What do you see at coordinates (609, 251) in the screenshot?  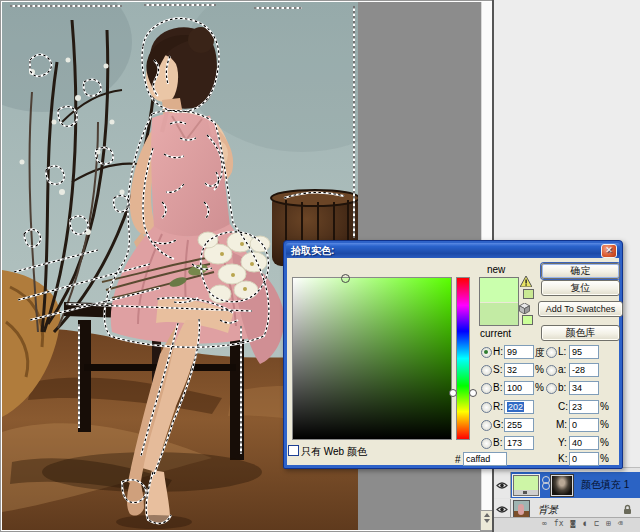 I see `close-icon: ✕` at bounding box center [609, 251].